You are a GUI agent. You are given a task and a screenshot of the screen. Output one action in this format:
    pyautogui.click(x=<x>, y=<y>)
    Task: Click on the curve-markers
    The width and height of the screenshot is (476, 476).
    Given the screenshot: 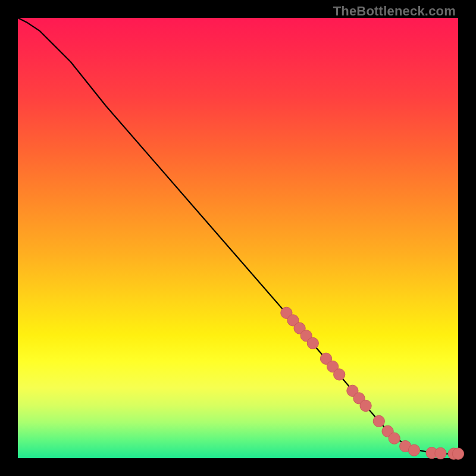 What is the action you would take?
    pyautogui.click(x=372, y=383)
    